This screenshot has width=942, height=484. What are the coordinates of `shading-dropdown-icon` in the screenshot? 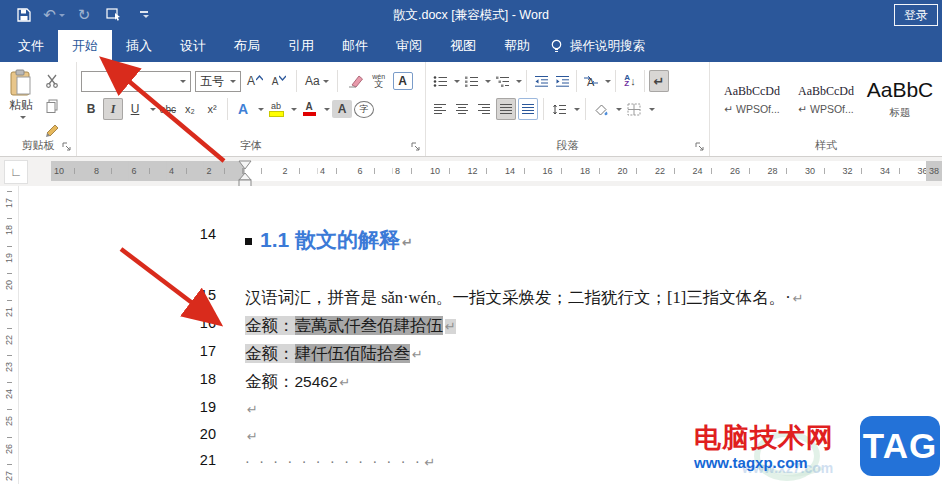 It's located at (619, 111).